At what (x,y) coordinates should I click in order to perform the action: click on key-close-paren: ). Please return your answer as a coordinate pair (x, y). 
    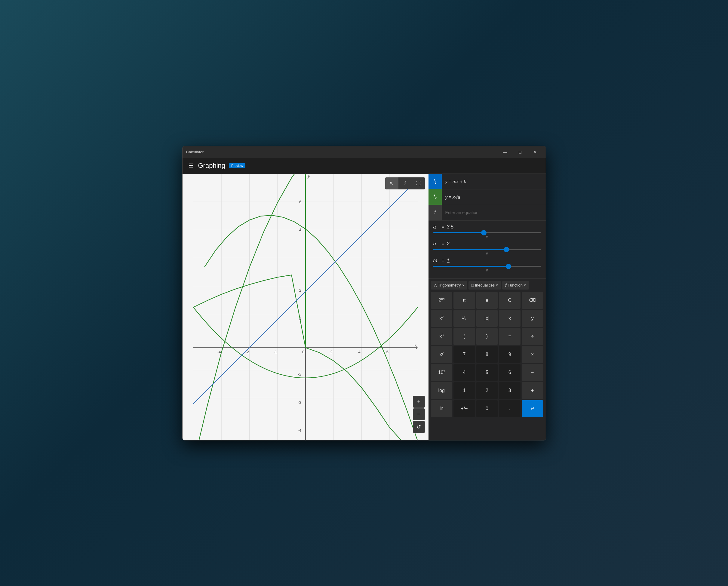
    Looking at the image, I should click on (487, 337).